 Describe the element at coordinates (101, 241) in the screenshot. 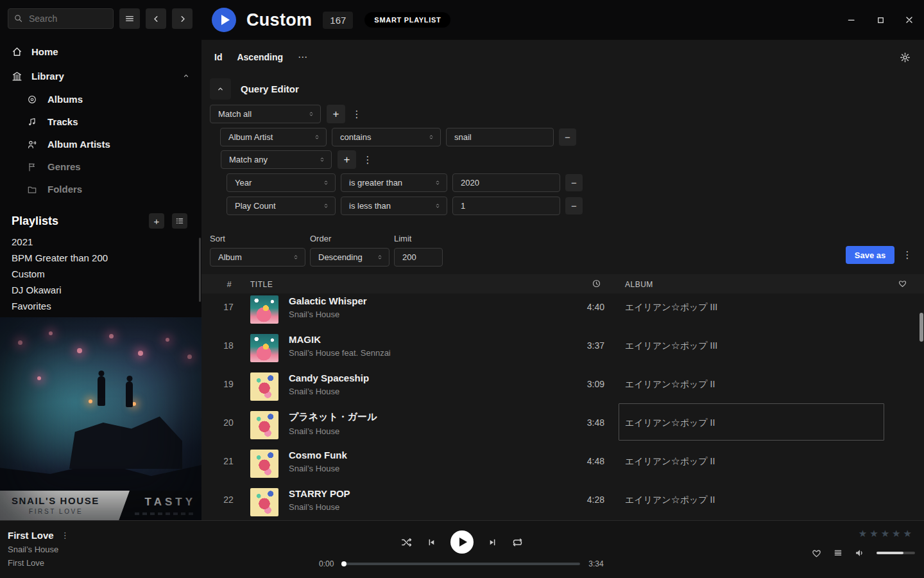

I see `playlist-item: 2021` at that location.